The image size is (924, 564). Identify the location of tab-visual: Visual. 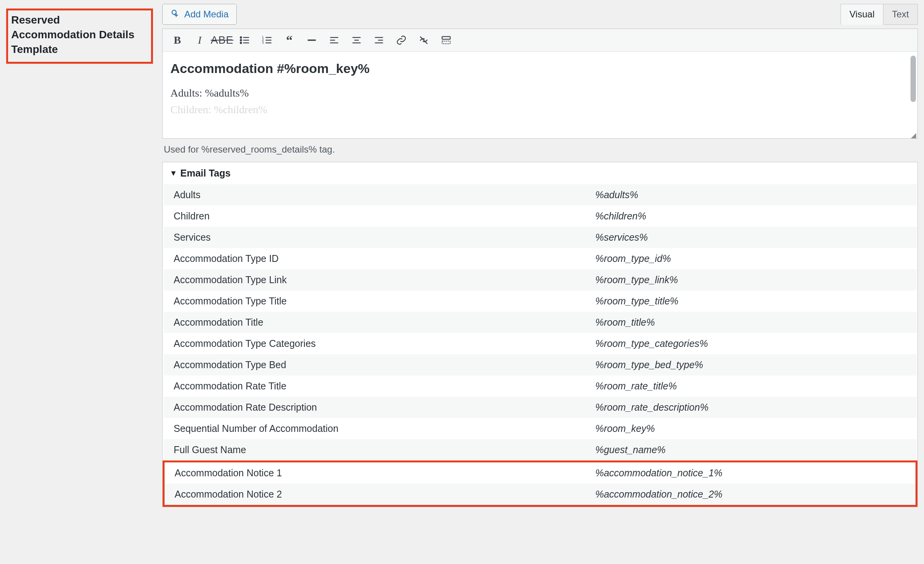
(862, 14).